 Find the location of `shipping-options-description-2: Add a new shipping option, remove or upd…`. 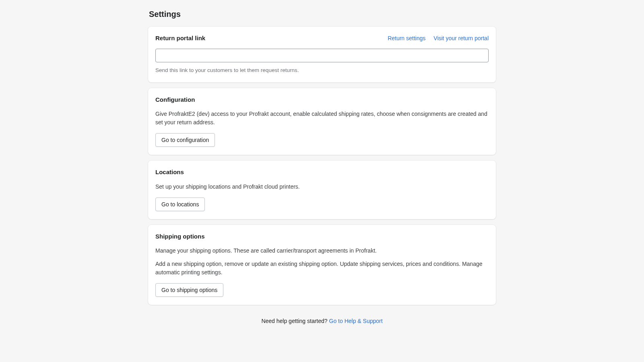

shipping-options-description-2: Add a new shipping option, remove or upd… is located at coordinates (322, 268).